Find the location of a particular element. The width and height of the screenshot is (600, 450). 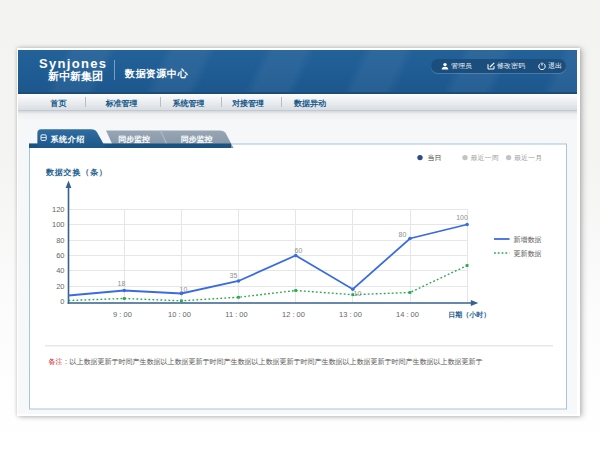

svg-text: 40 is located at coordinates (60, 270).